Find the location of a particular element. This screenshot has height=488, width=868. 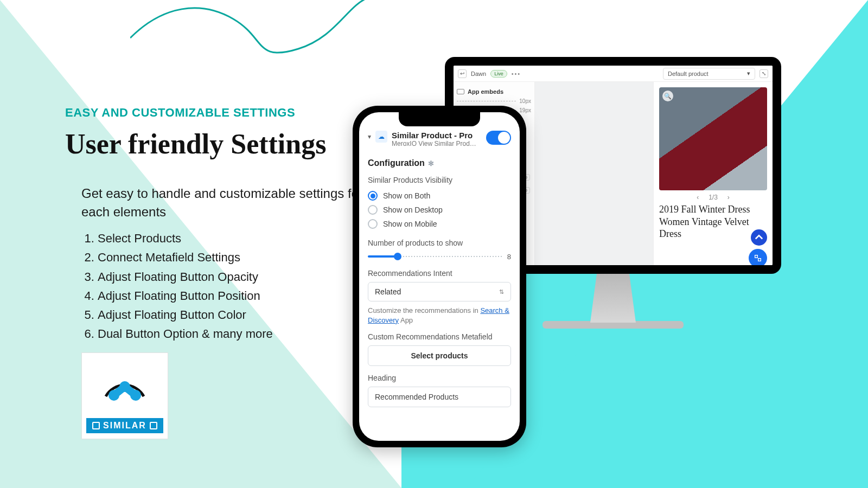

visibility-label: Similar Products Visibility is located at coordinates (439, 180).